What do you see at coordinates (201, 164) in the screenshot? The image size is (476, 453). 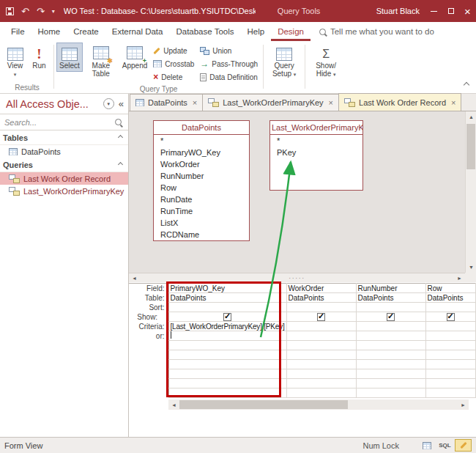 I see `field-item: WorkOrder` at bounding box center [201, 164].